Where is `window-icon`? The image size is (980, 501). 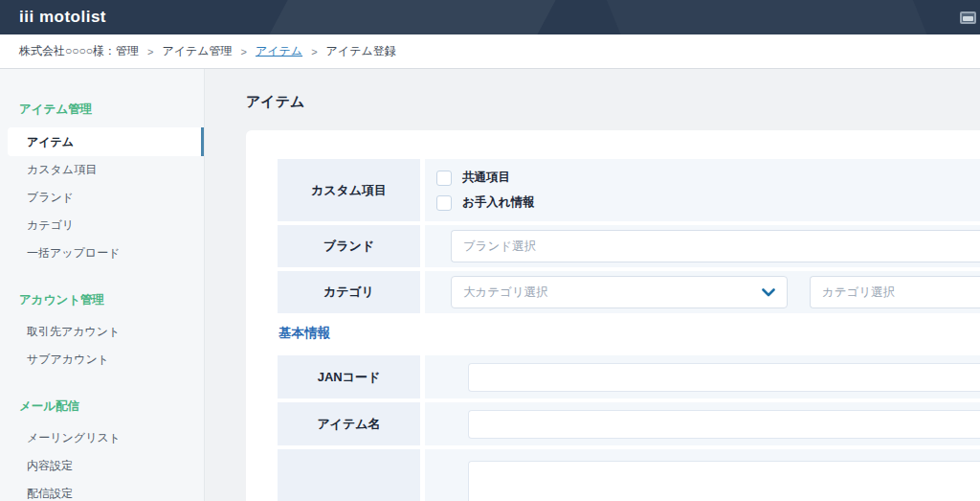 window-icon is located at coordinates (969, 17).